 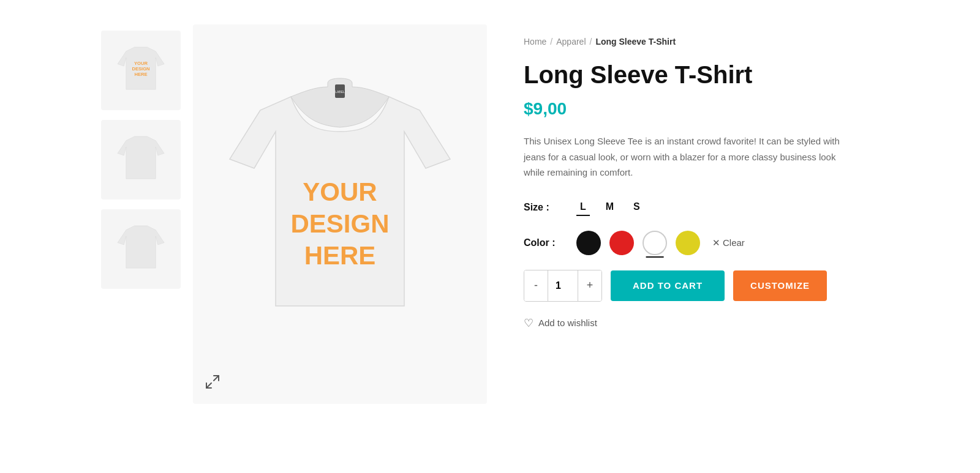 What do you see at coordinates (734, 242) in the screenshot?
I see `clear-label: Clear` at bounding box center [734, 242].